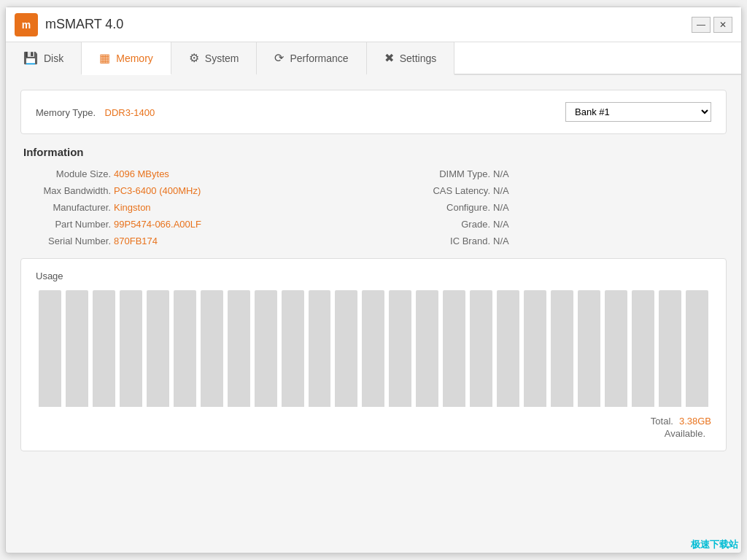 The width and height of the screenshot is (747, 560). What do you see at coordinates (446, 174) in the screenshot?
I see `dimm-type-label: DIMM Type.` at bounding box center [446, 174].